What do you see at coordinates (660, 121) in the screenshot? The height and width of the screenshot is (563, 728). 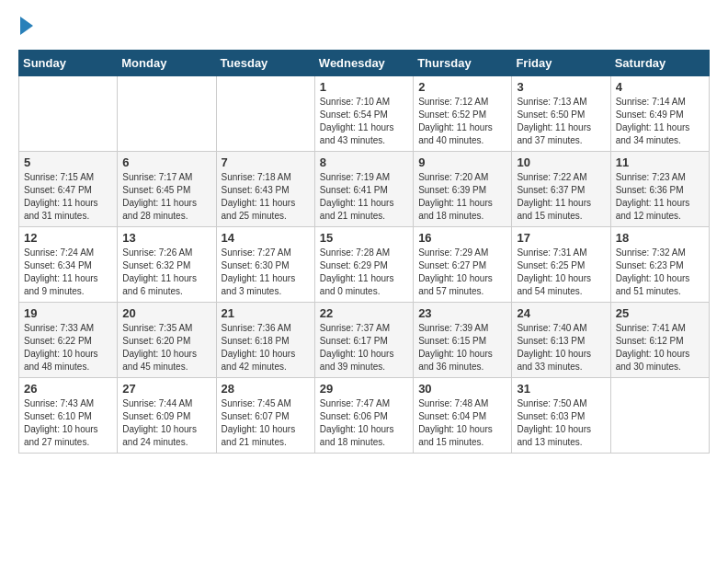 I see `day-info: Sunrise: 7:14 AM Sunset: 6:49 PM Dayligh…` at bounding box center [660, 121].